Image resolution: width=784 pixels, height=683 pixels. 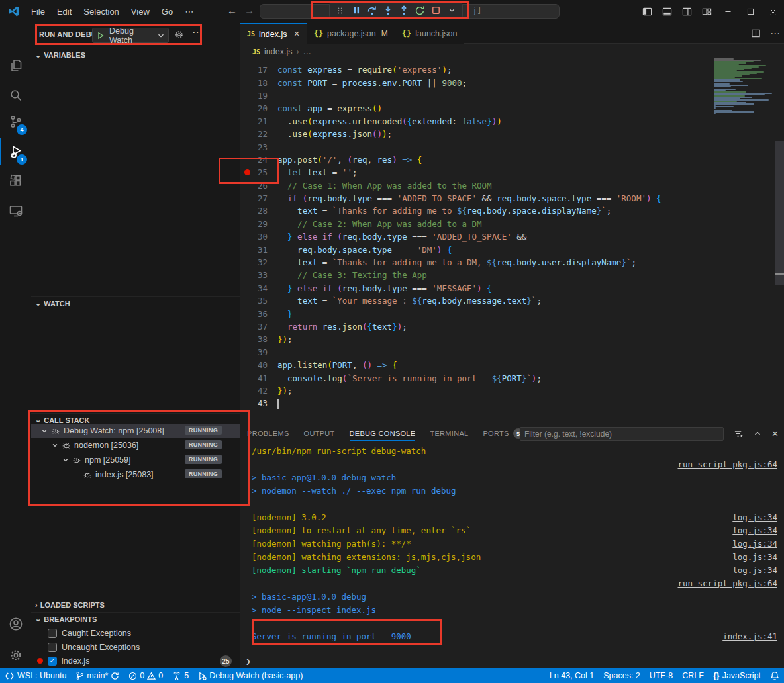 What do you see at coordinates (513, 660) in the screenshot?
I see `console-input-row: ❯` at bounding box center [513, 660].